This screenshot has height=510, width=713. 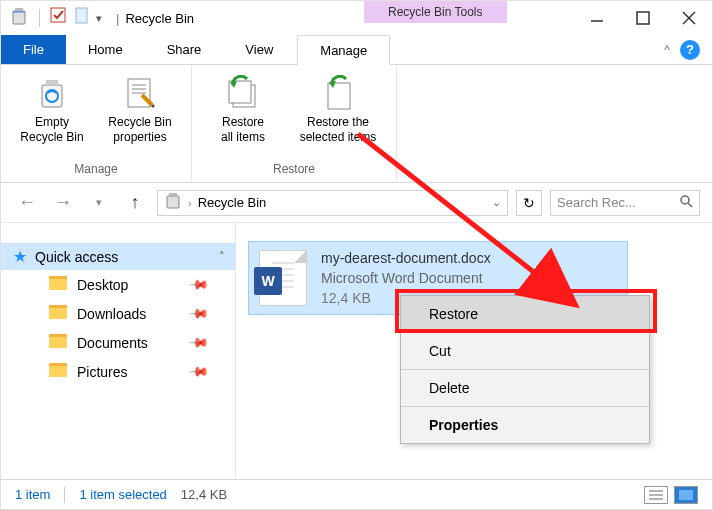 What do you see at coordinates (338, 93) in the screenshot?
I see `restore-selected-icon` at bounding box center [338, 93].